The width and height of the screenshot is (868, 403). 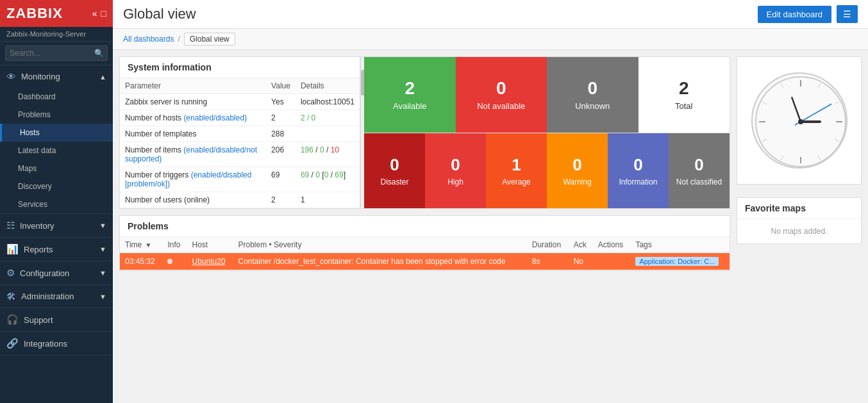 What do you see at coordinates (240, 135) in the screenshot?
I see `table-row: Number of templates 288` at bounding box center [240, 135].